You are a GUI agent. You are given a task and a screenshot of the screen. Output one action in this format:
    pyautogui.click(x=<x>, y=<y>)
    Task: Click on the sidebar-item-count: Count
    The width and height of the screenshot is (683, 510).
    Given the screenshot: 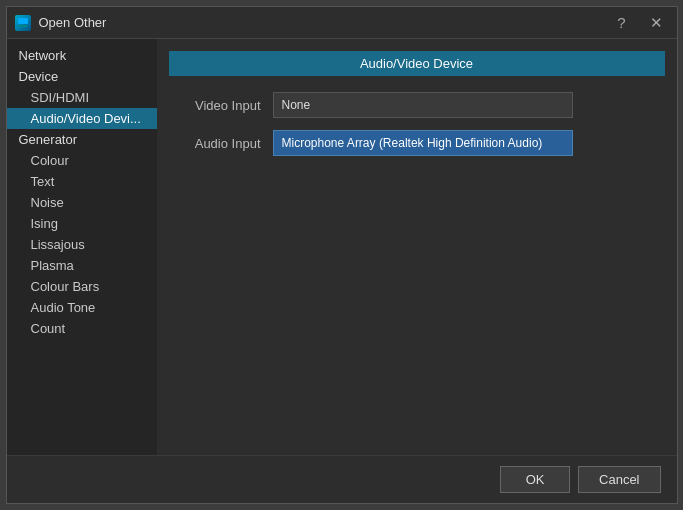 What is the action you would take?
    pyautogui.click(x=82, y=328)
    